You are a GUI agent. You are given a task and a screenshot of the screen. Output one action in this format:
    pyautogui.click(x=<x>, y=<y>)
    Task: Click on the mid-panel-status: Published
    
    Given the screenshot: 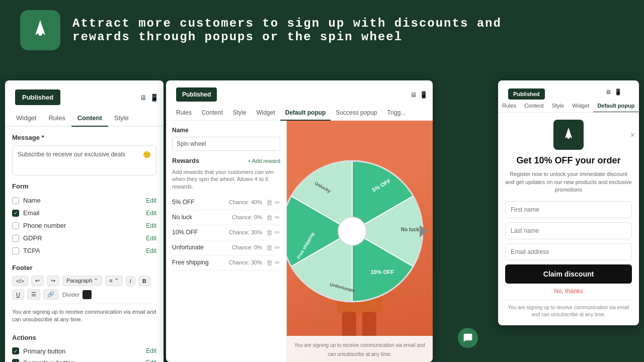 What is the action you would take?
    pyautogui.click(x=196, y=95)
    